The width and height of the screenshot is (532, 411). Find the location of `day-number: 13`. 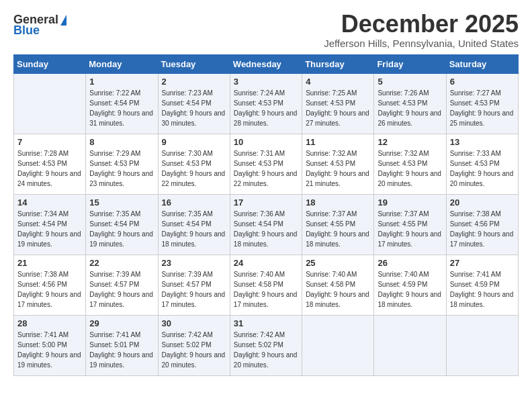

day-number: 13 is located at coordinates (482, 142).